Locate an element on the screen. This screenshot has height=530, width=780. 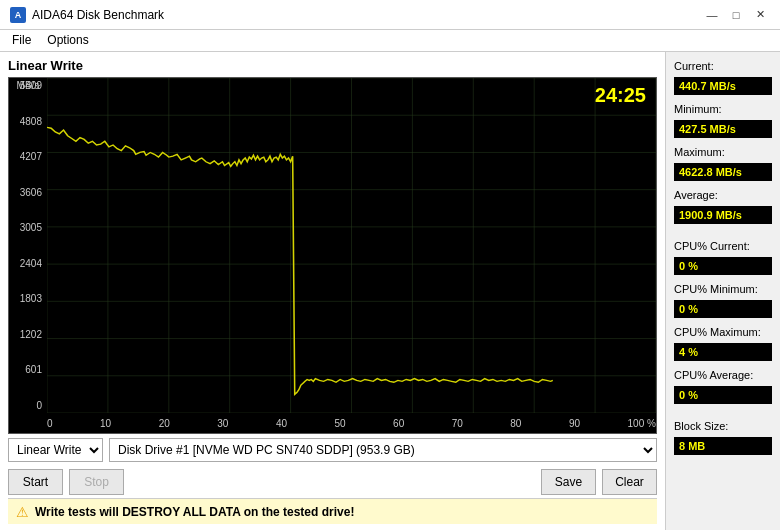
y-label-3: 3606 is located at coordinates (28, 192).